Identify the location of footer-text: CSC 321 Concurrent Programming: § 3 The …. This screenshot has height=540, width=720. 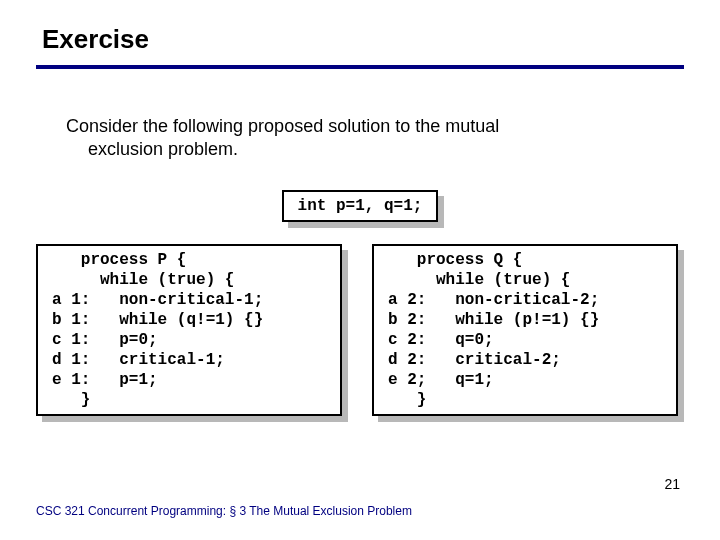
(224, 511).